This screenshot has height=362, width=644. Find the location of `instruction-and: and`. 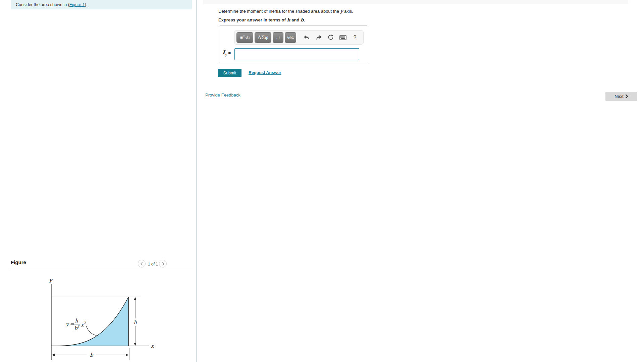

instruction-and: and is located at coordinates (296, 20).